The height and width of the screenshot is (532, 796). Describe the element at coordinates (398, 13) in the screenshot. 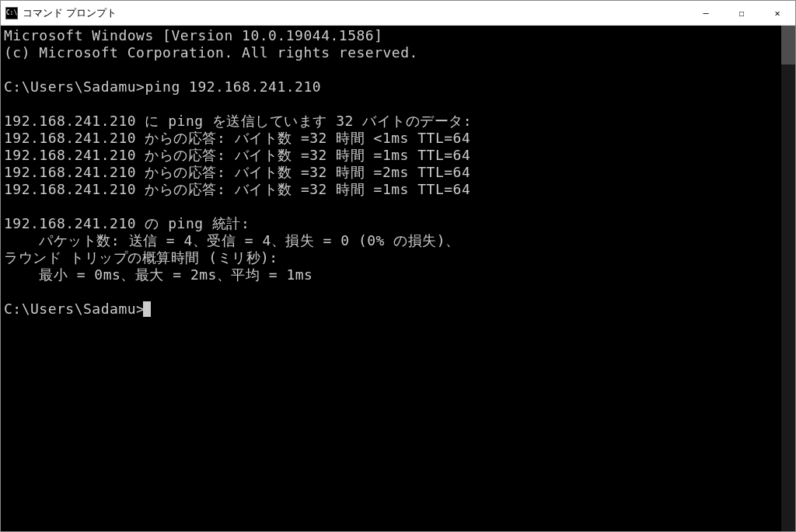

I see `titlebar: C:\ コマンド プロンプト — ☐ ✕` at that location.